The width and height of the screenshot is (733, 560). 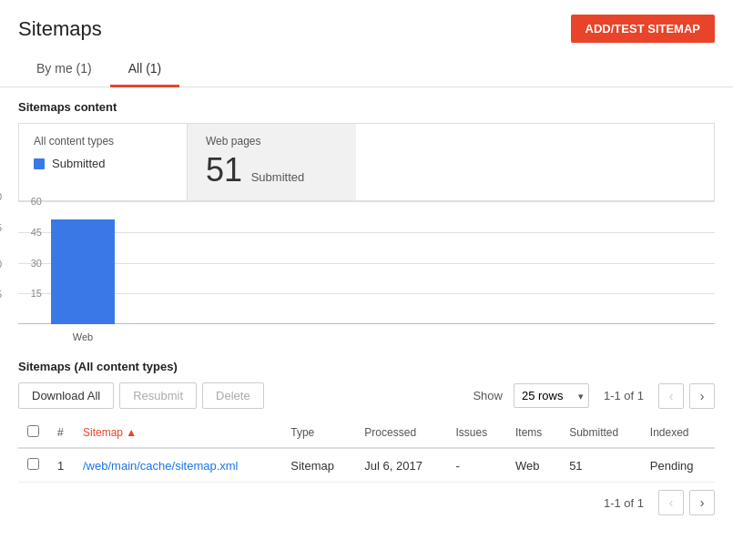 What do you see at coordinates (366, 395) in the screenshot?
I see `toolbar: Download All Resubmit Delete Show 25 row…` at bounding box center [366, 395].